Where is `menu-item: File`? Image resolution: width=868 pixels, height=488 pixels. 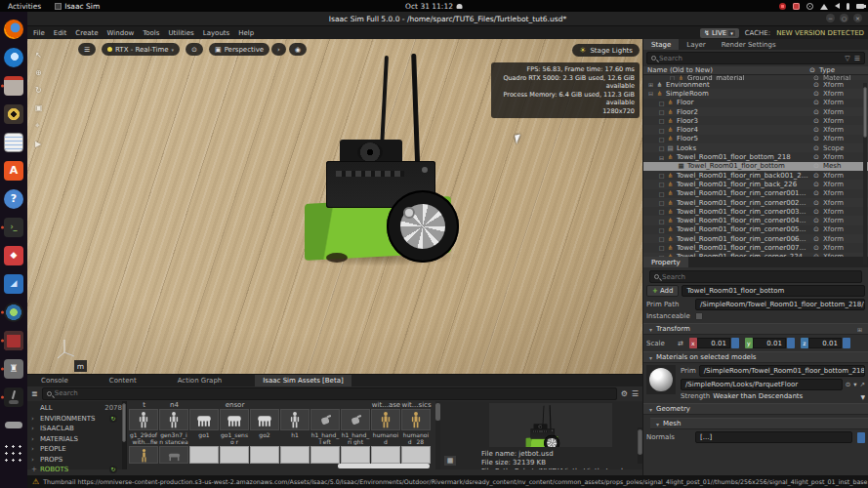
menu-item: File is located at coordinates (39, 33).